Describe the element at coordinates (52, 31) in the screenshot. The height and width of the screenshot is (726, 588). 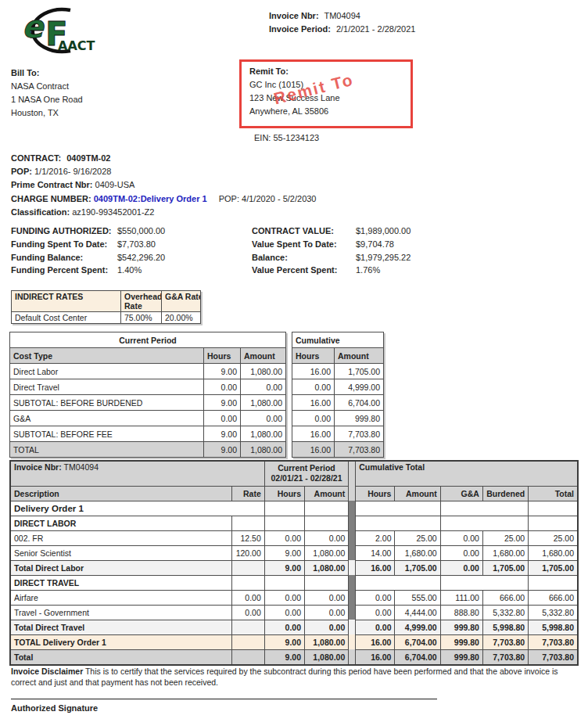
I see `efaact-logo-icon: e F AACT` at that location.